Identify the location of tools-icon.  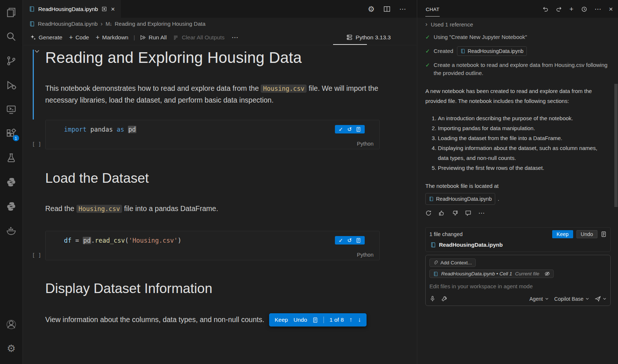
(444, 299).